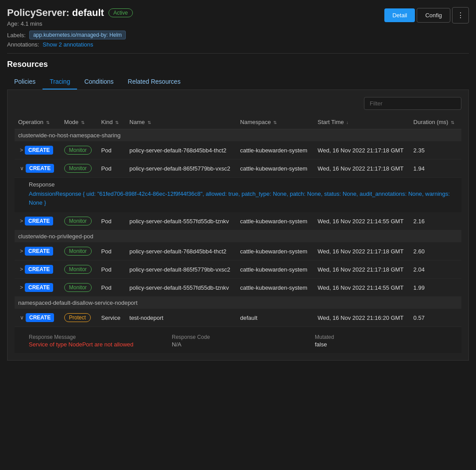 The image size is (476, 470). I want to click on duration-cell: 1.94, so click(436, 168).